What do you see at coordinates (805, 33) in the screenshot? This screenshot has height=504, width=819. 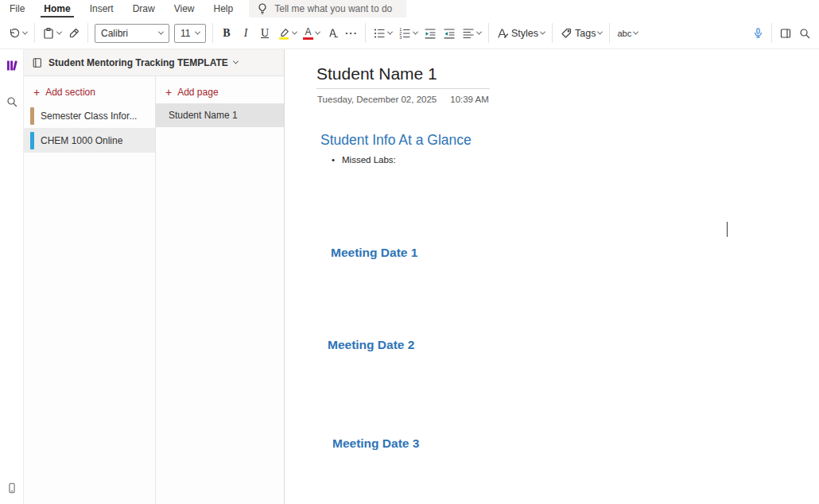 I see `search-icon` at bounding box center [805, 33].